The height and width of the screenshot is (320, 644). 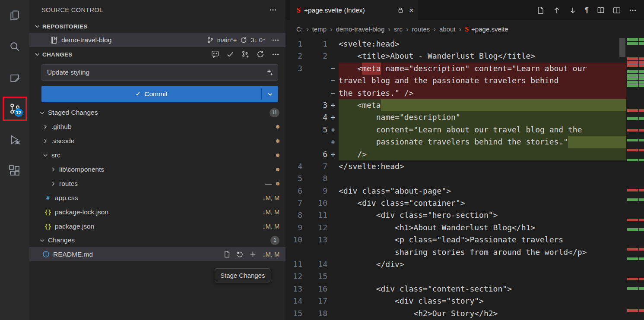 What do you see at coordinates (270, 94) in the screenshot?
I see `commit-dropdown-button` at bounding box center [270, 94].